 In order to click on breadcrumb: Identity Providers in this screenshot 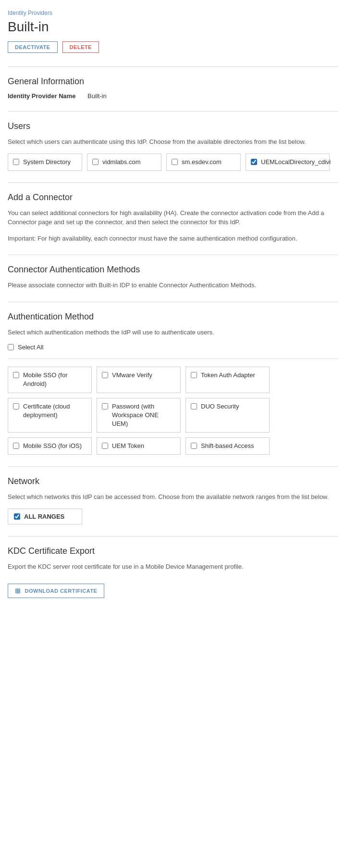, I will do `click(173, 13)`.